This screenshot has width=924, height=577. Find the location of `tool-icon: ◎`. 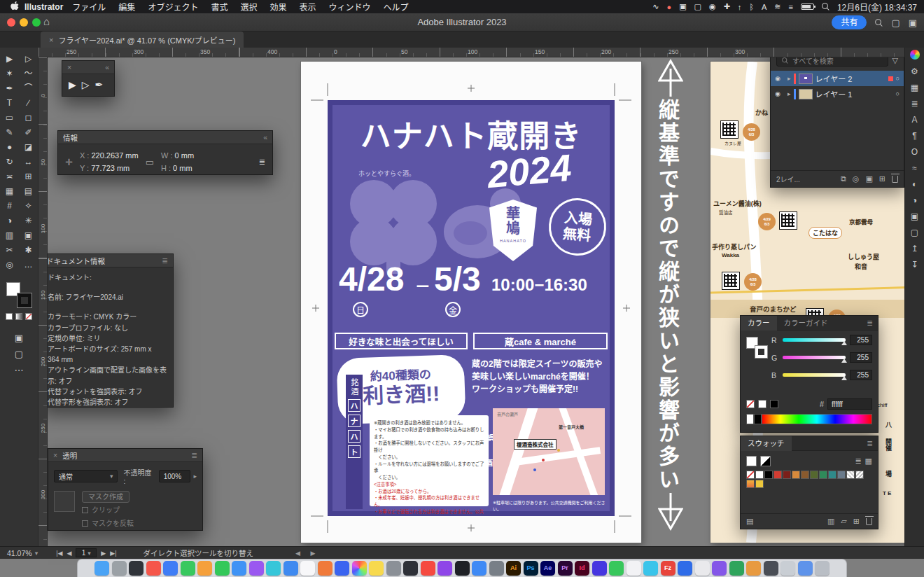

tool-icon: ◎ is located at coordinates (10, 265).